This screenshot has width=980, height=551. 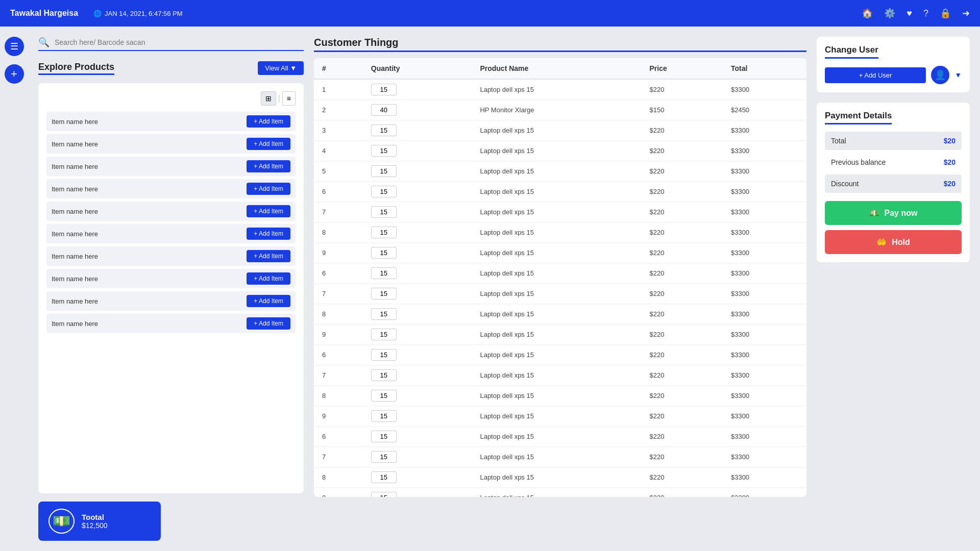 What do you see at coordinates (966, 13) in the screenshot?
I see `signout-icon: ➜` at bounding box center [966, 13].